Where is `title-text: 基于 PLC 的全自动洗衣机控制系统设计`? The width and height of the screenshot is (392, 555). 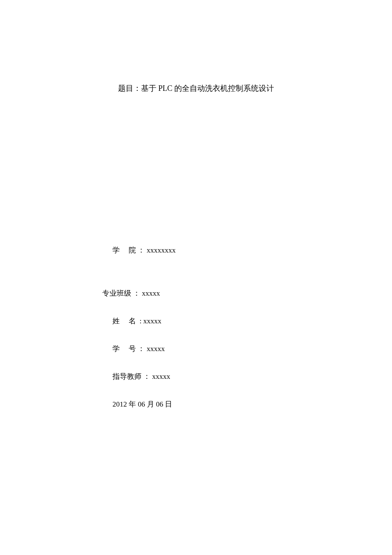 title-text: 基于 PLC 的全自动洗衣机控制系统设计 is located at coordinates (208, 88).